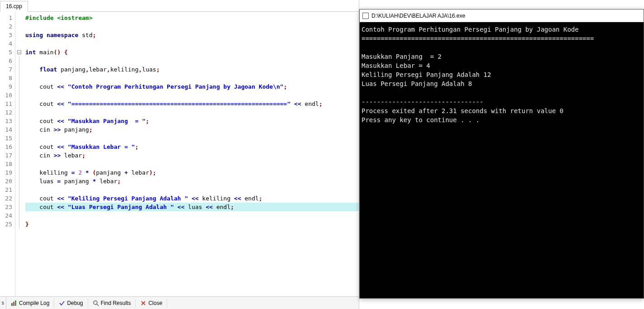  I want to click on code-line: cout << "Luas Persegi Panjang Adalah " <…, so click(192, 207).